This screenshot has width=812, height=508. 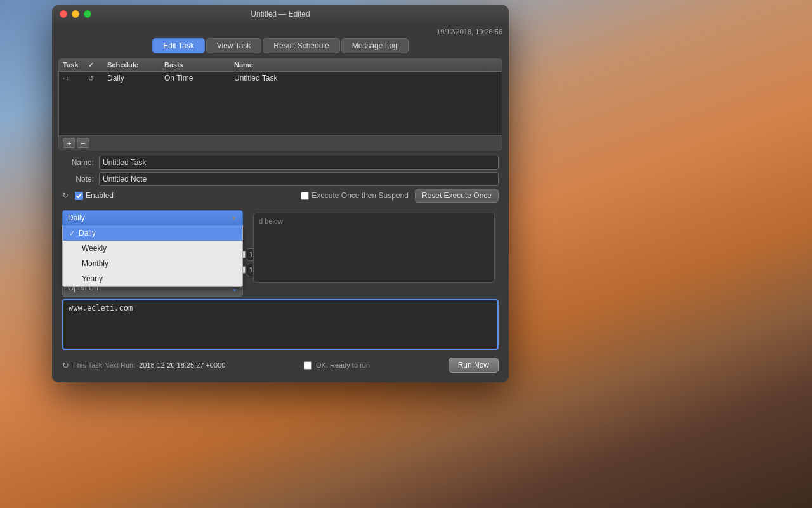 I want to click on status-text: OK. Ready to run, so click(x=343, y=365).